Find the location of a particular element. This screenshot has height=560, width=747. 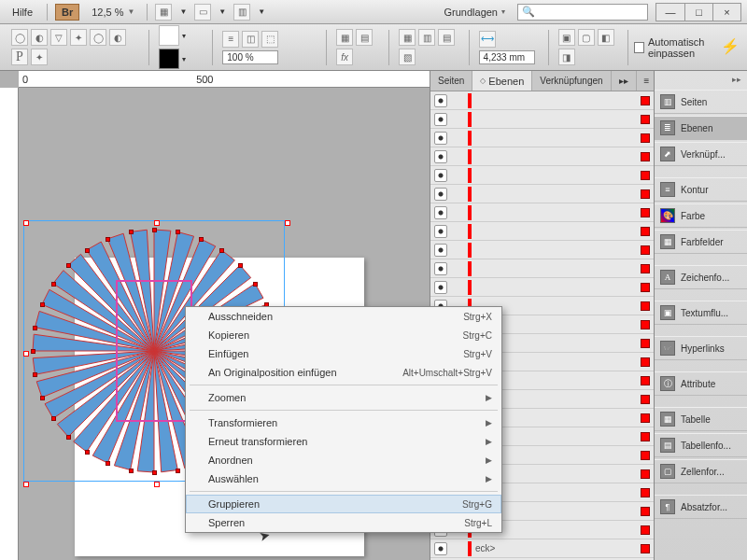

panel-verknuepf: ⬈Verknüpf... is located at coordinates (700, 154).